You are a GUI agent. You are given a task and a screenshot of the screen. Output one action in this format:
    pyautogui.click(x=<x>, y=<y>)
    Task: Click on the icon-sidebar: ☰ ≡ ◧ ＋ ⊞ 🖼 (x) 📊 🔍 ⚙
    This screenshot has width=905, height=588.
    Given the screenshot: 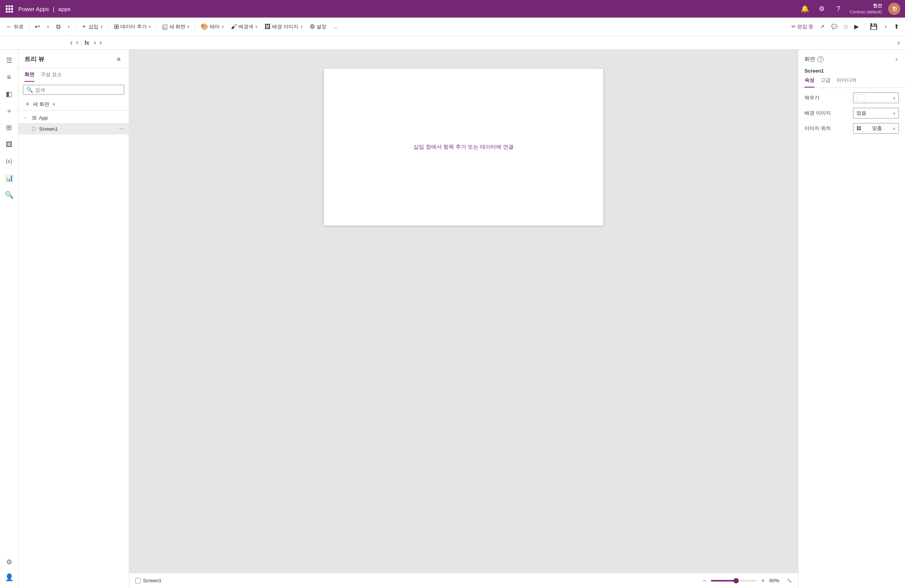 What is the action you would take?
    pyautogui.click(x=9, y=319)
    